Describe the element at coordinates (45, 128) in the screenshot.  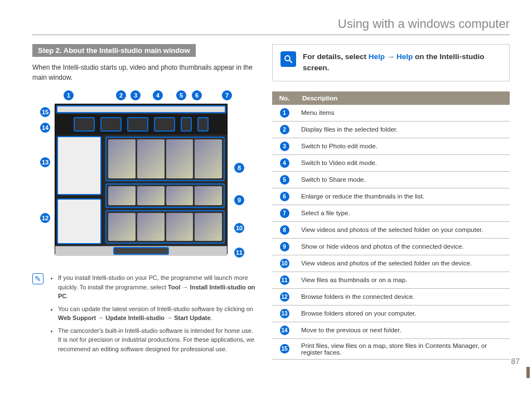
I see `callout-14: 14` at that location.